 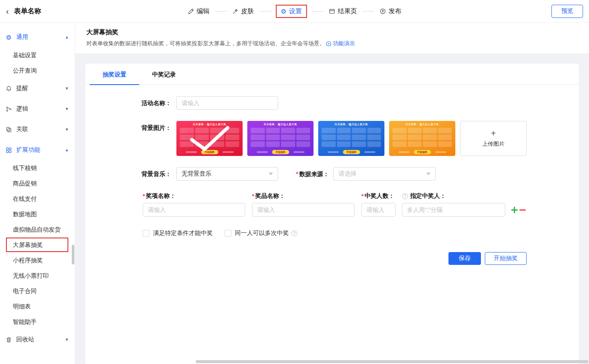 What do you see at coordinates (352, 138) in the screenshot?
I see `background-image-options: 天天有奖 · 魅力达人派大奖 开始抽奖 天天有奖 · 魅力达人派大奖 开始抽奖 …` at bounding box center [352, 138].